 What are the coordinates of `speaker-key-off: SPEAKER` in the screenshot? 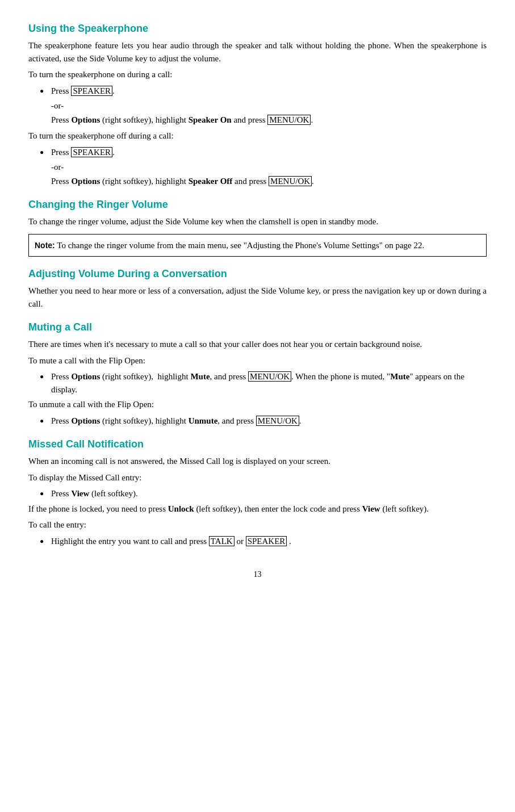 It's located at (92, 152).